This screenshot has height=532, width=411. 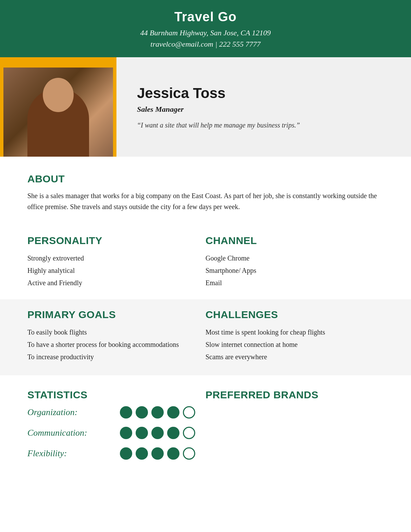 What do you see at coordinates (116, 454) in the screenshot?
I see `stat-row-flexibility: Flexibility:` at bounding box center [116, 454].